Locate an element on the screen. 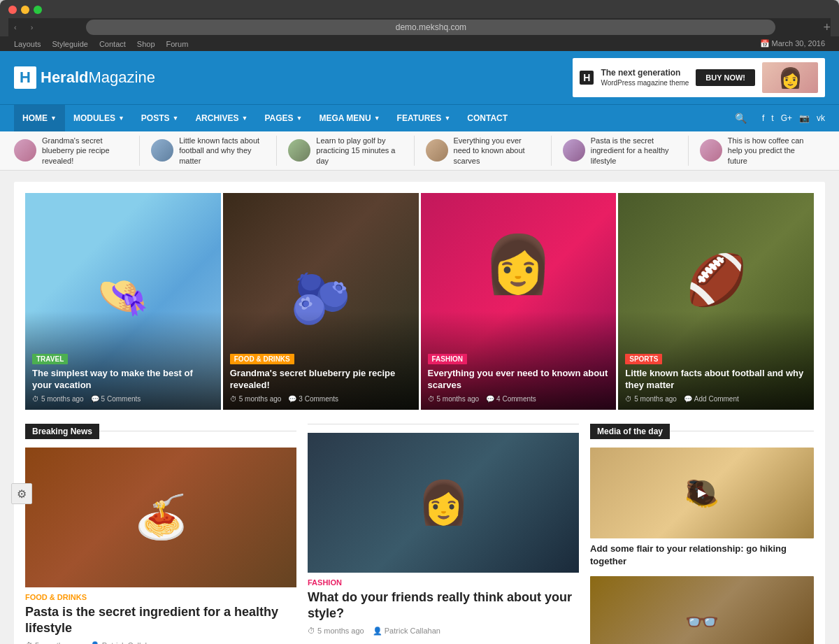 The image size is (839, 644). featured-item-sports: SPORTS Little known facts about football… is located at coordinates (716, 301).